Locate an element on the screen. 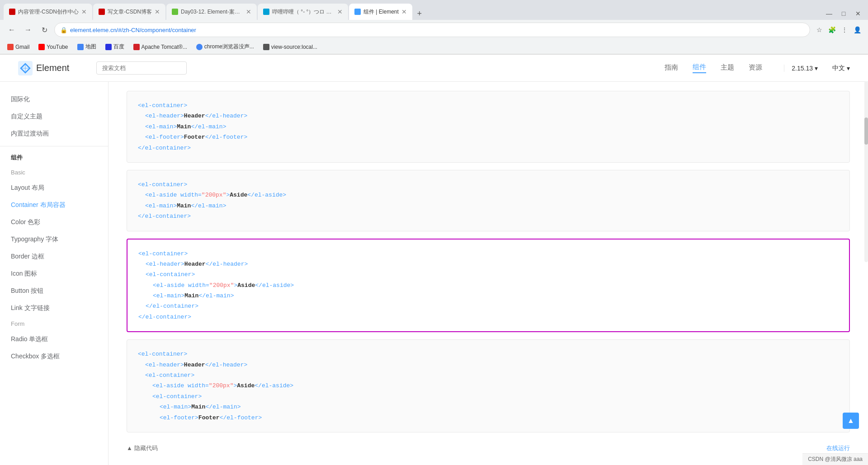 This screenshot has width=868, height=465. sidebar-item-icon: Icon 图标 is located at coordinates (54, 274).